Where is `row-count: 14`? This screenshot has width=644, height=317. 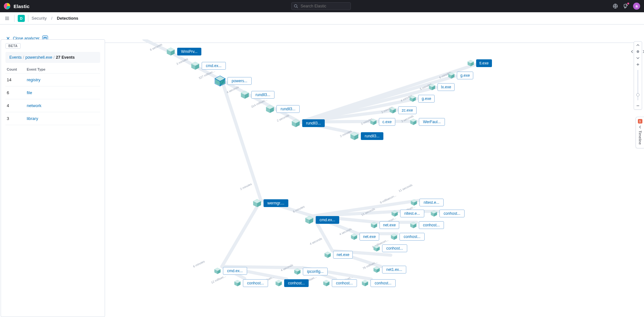 row-count: 14 is located at coordinates (17, 80).